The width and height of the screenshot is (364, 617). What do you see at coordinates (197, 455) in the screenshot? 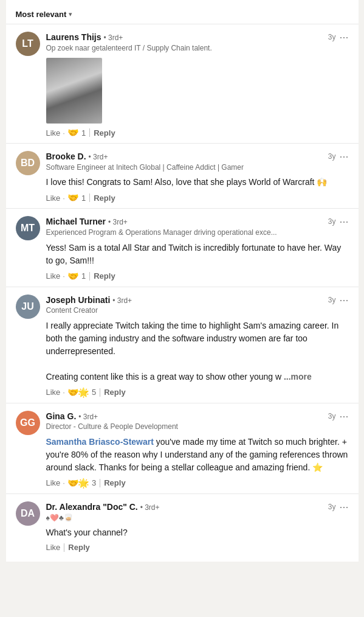
I see `comment-text: Samantha Briasco-Stewart you've made my …` at bounding box center [197, 455].